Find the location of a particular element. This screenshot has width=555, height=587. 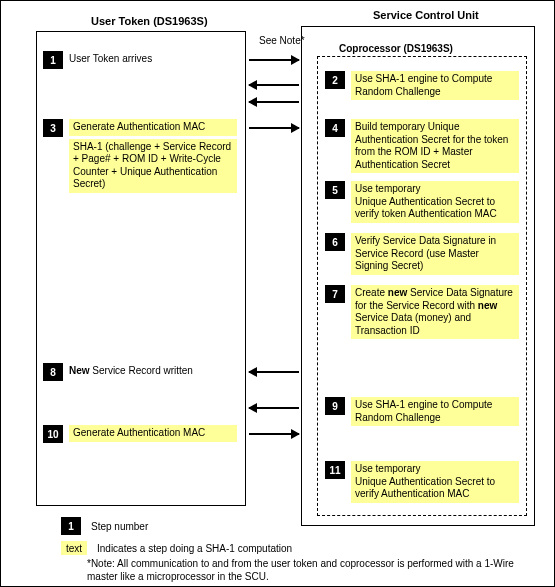

legend-sha-label: Indicates a step doing a SHA-1 computati… is located at coordinates (194, 548).